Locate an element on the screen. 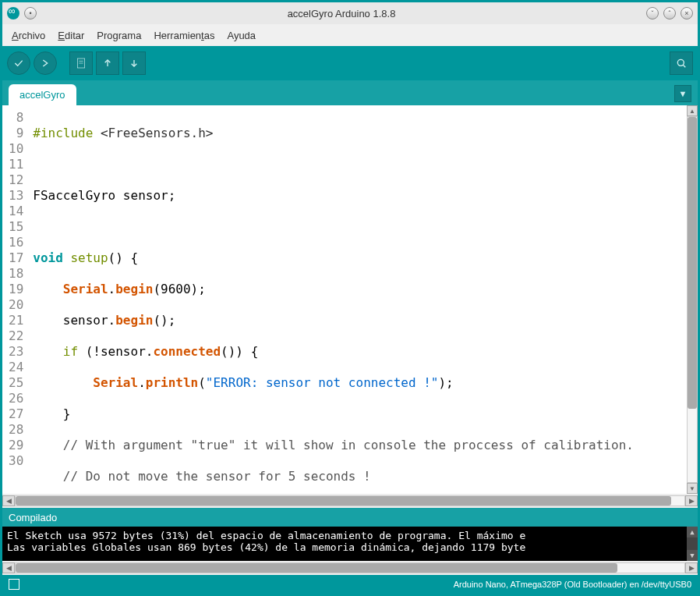  menu-file-label: rchivo is located at coordinates (33, 36).